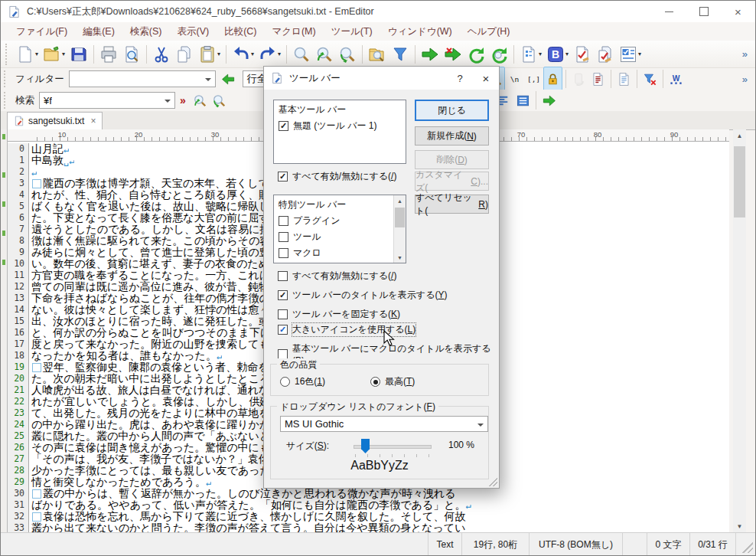 This screenshot has height=556, width=756. What do you see at coordinates (748, 548) in the screenshot?
I see `resize-grip` at bounding box center [748, 548].